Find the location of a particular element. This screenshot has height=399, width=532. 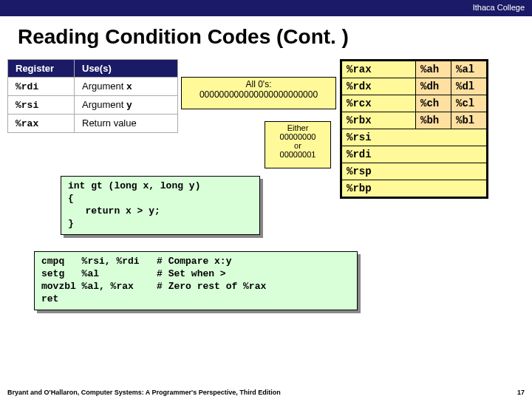

table-row: %rdi Argument x is located at coordinates (93, 87).